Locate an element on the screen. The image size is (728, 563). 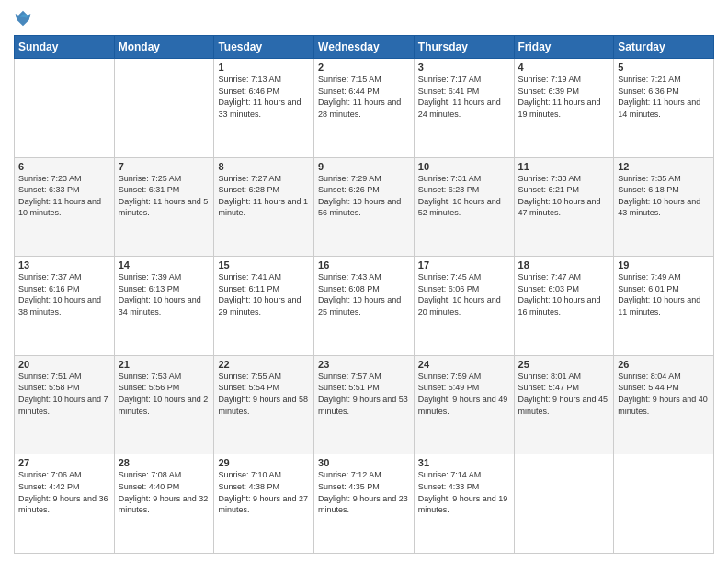
weekday-header-wednesday: Wednesday is located at coordinates (364, 48).